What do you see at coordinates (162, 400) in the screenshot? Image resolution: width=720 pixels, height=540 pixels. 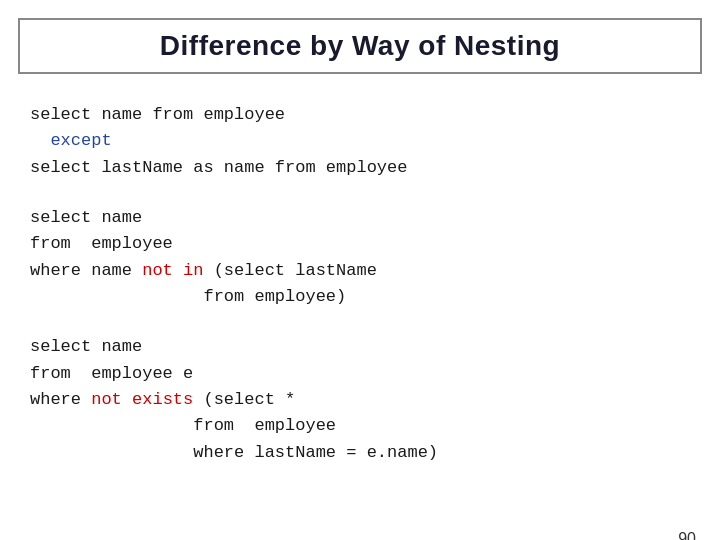 I see `code-line: where not exists (select *` at bounding box center [162, 400].